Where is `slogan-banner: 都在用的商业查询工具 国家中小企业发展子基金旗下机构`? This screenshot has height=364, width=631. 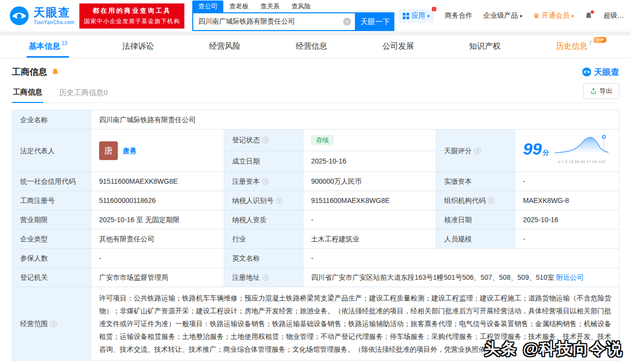
slogan-banner: 都在用的商业查询工具 国家中小企业发展子基金旗下机构 is located at coordinates (132, 16).